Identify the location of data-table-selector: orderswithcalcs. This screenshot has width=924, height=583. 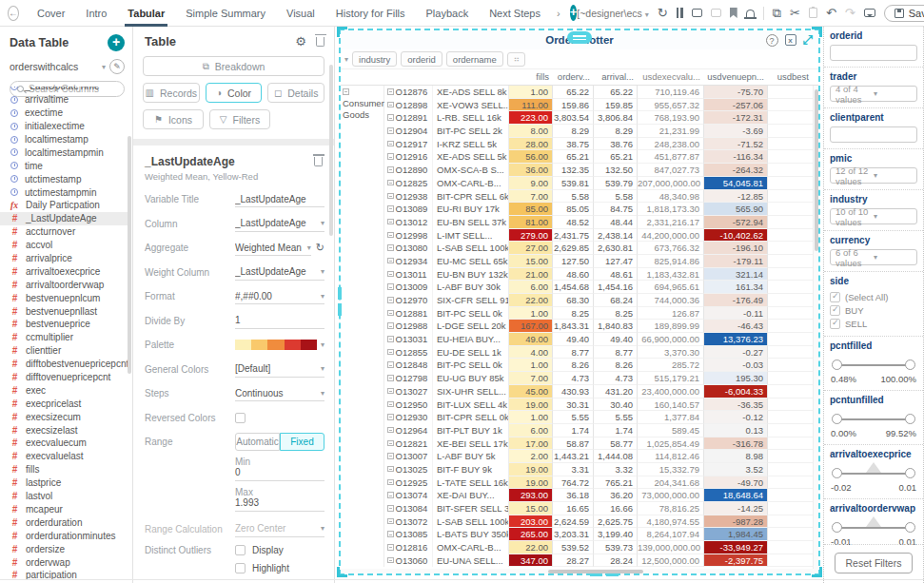
(53, 67).